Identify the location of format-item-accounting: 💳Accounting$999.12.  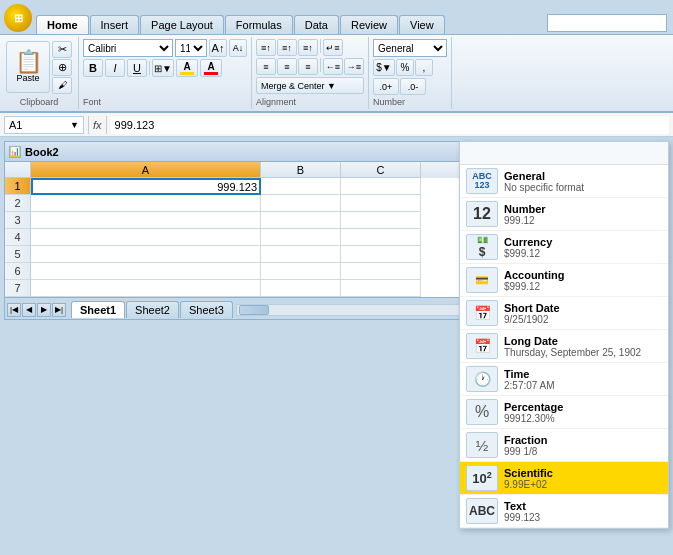
(564, 280).